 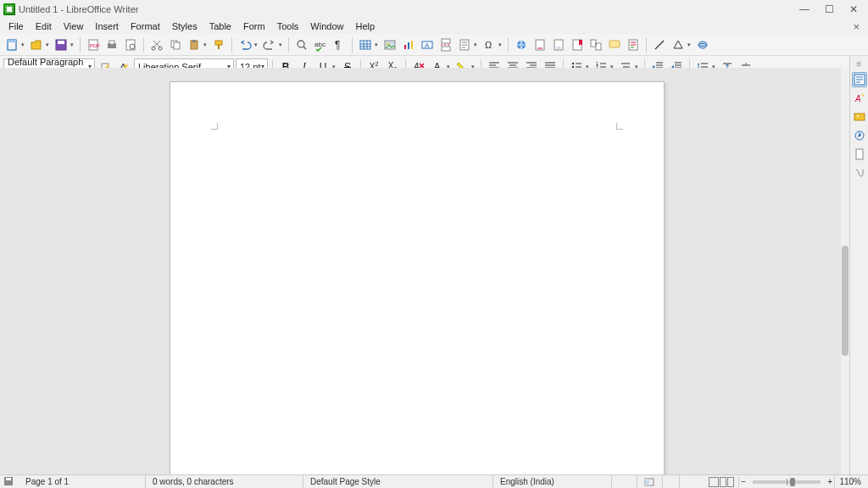 I want to click on paste-dropdown: ▾, so click(x=205, y=45).